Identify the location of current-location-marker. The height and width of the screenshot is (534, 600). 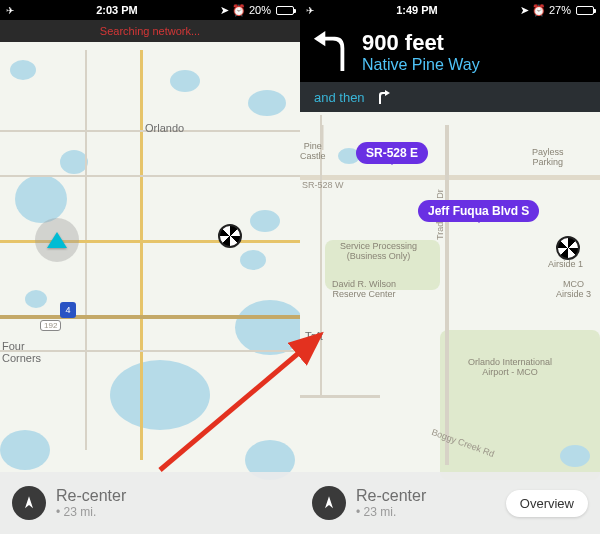
(57, 240).